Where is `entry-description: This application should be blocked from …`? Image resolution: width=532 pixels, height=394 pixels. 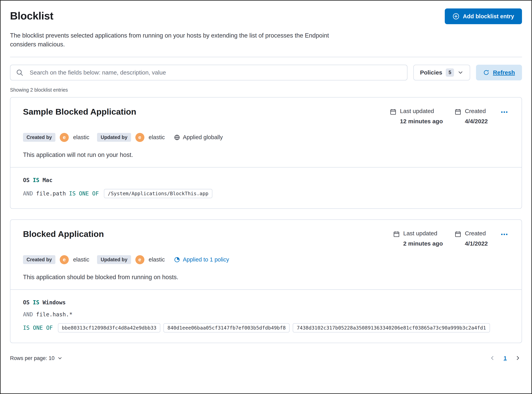 entry-description: This application should be blocked from … is located at coordinates (266, 277).